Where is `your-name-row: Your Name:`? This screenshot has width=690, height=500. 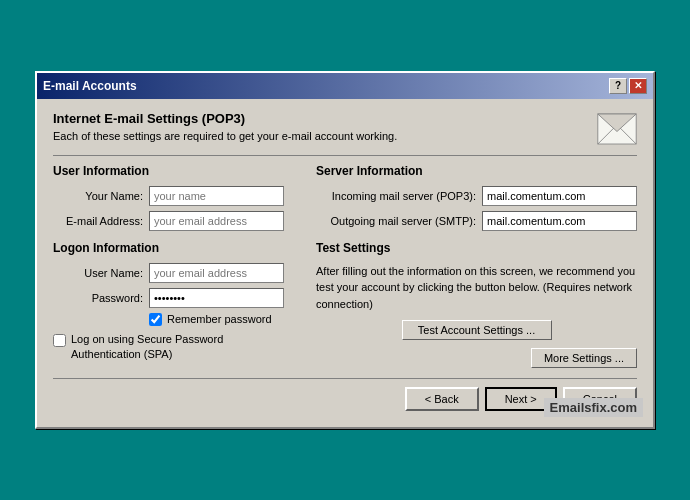
your-name-row: Your Name: is located at coordinates (176, 196).